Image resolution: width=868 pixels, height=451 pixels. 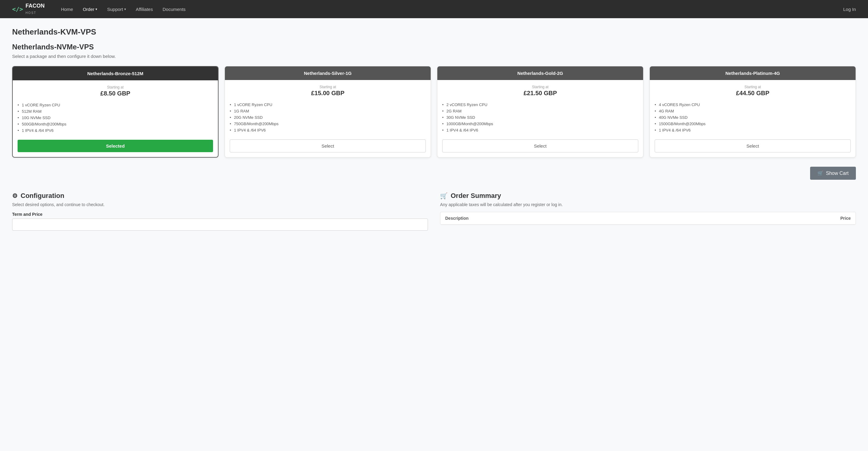 What do you see at coordinates (115, 146) in the screenshot?
I see `select-button-bronze: Selected` at bounding box center [115, 146].